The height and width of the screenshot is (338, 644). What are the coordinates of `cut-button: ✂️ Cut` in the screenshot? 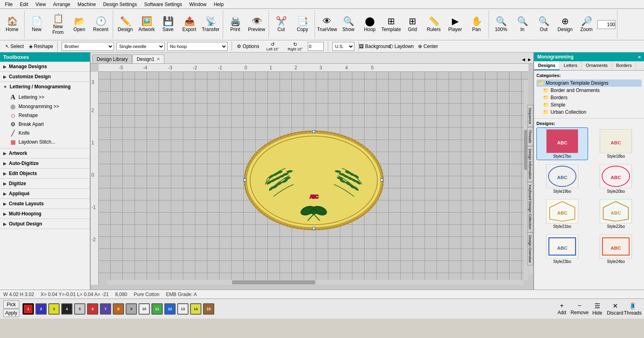 It's located at (281, 25).